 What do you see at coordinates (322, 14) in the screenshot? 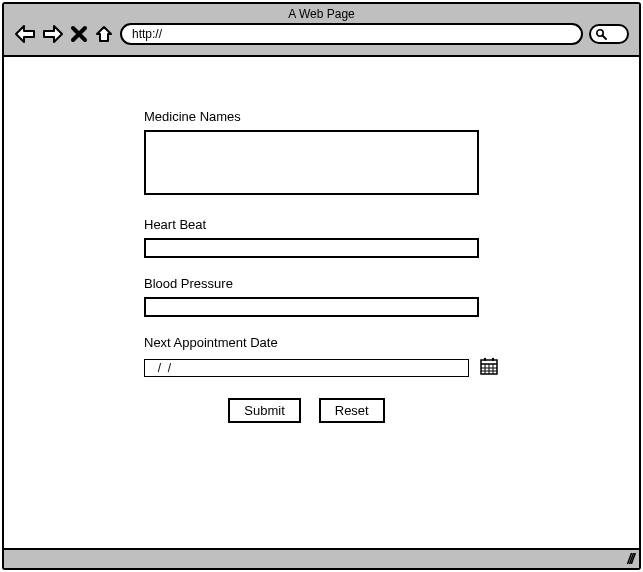
I see `window-title: A Web Page` at bounding box center [322, 14].